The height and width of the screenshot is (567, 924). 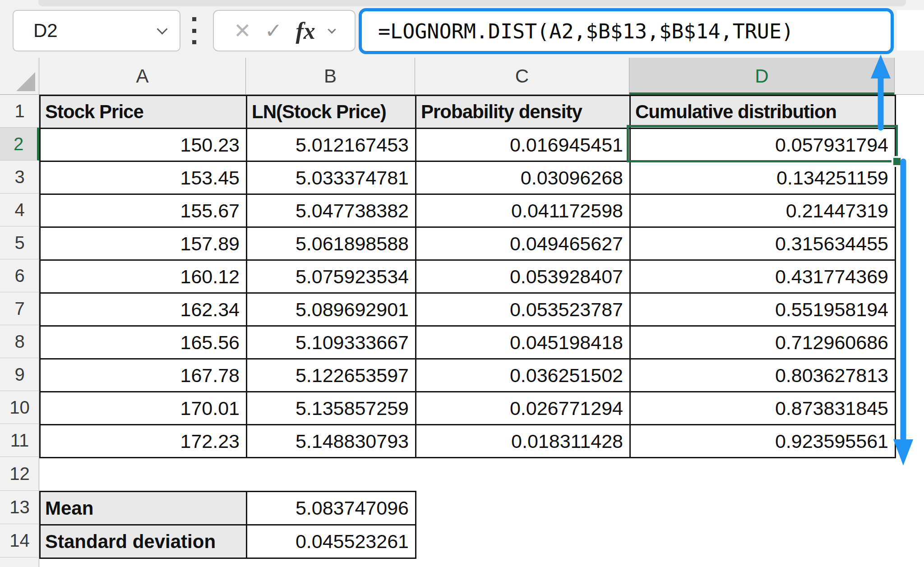 I want to click on cell-D11: 0.923595561, so click(x=763, y=442).